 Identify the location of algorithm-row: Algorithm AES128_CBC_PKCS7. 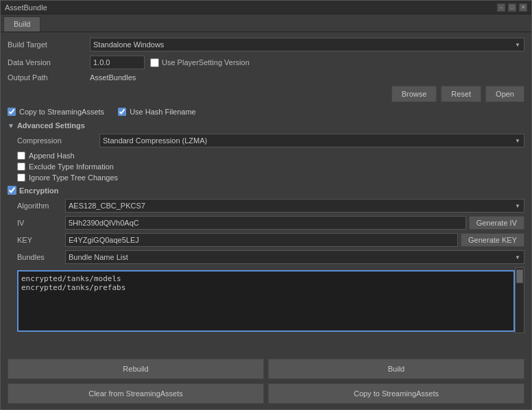
(271, 206).